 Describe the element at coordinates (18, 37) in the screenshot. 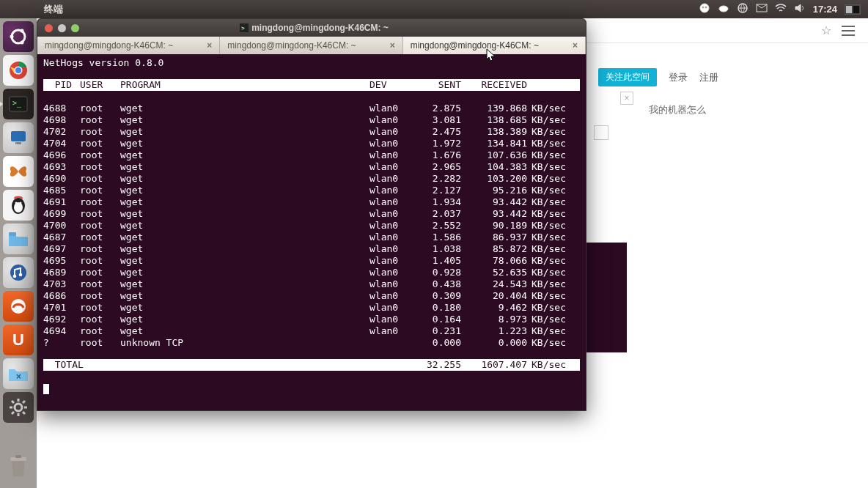

I see `dash-home-icon` at that location.